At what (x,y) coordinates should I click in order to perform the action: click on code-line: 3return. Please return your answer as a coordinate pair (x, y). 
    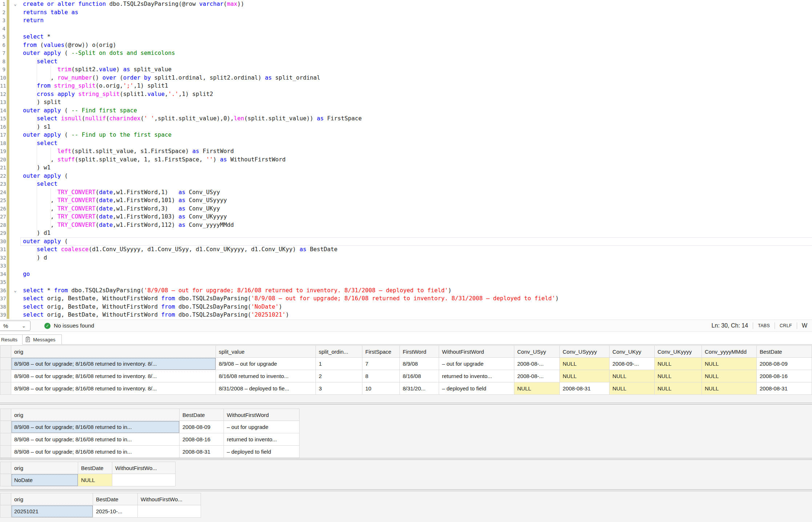
    Looking at the image, I should click on (406, 20).